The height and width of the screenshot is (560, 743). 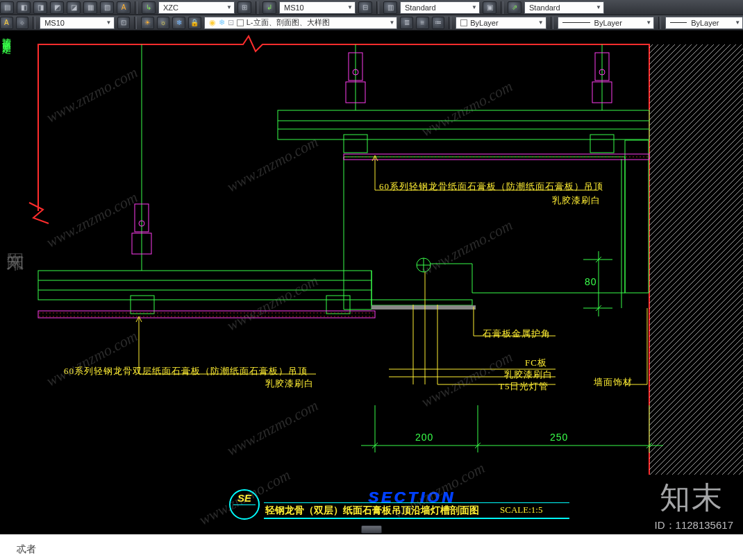 What do you see at coordinates (501, 23) in the screenshot?
I see `color-dropdown: ByLayer ▼` at bounding box center [501, 23].